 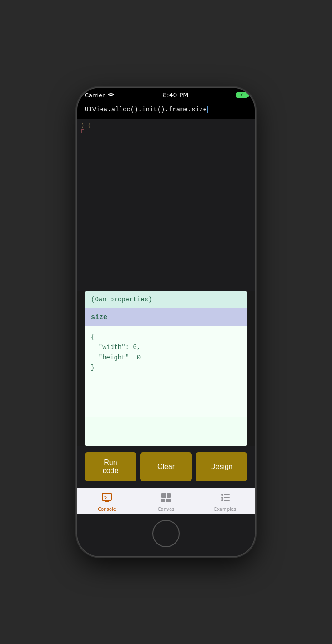 I want to click on code-input-area: UIView.alloc().init().frame.size, so click(x=166, y=110).